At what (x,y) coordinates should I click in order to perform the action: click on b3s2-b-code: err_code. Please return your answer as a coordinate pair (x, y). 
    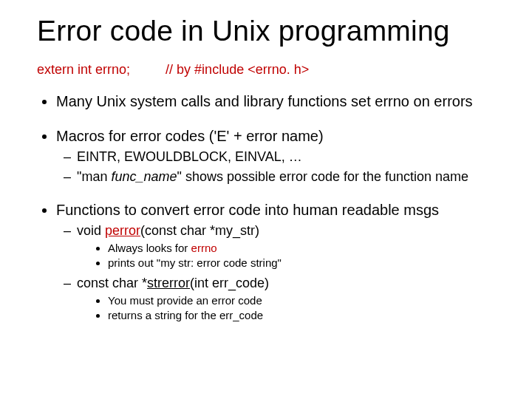
    Looking at the image, I should click on (241, 315).